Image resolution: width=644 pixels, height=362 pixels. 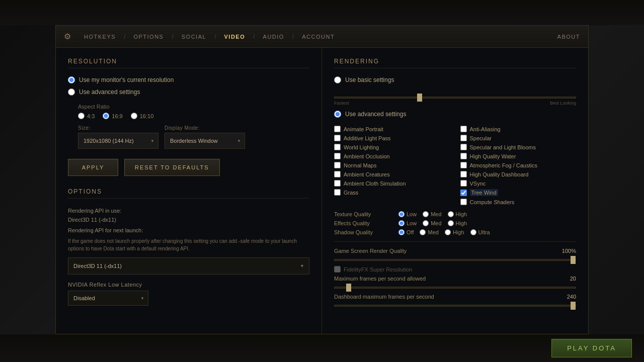 What do you see at coordinates (464, 156) in the screenshot?
I see `cb-hq-water-input` at bounding box center [464, 156].